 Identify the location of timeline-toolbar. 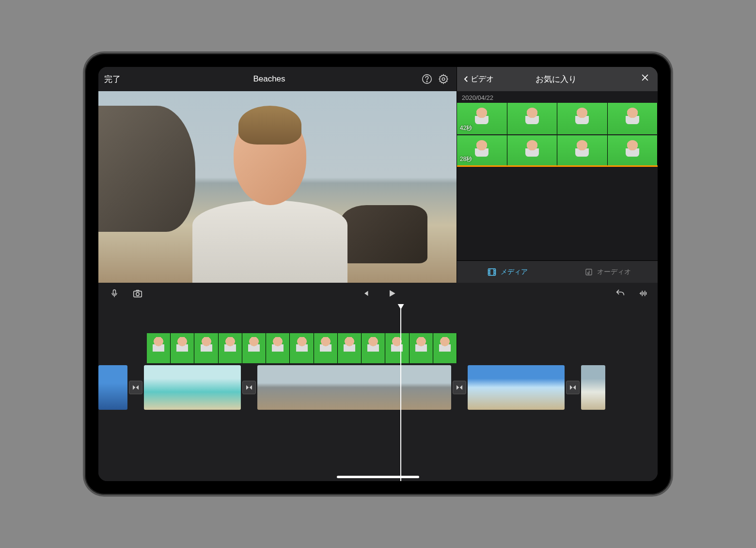
(378, 293).